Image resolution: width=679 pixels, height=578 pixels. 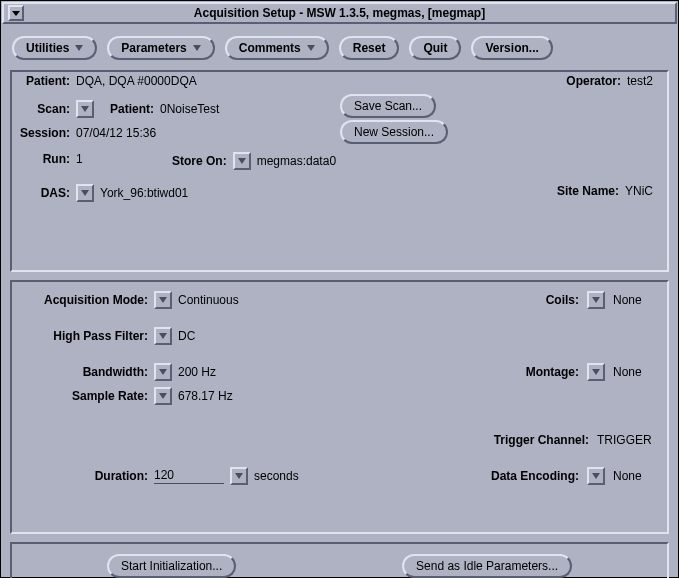 I want to click on coils-dropdown, so click(x=596, y=300).